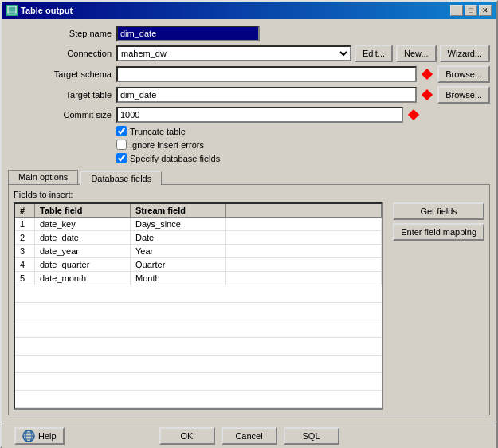  Describe the element at coordinates (175, 159) in the screenshot. I see `specify-db-label: Specify database fields` at that location.